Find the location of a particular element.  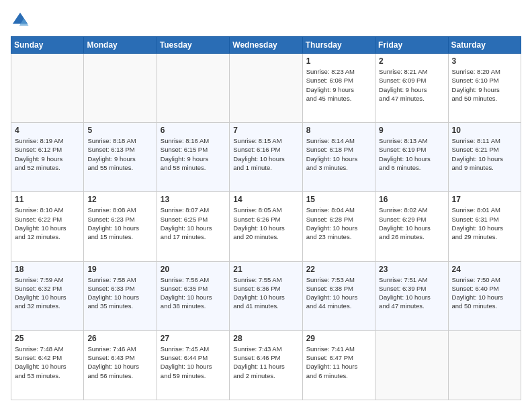

calendar-cell: 1Sunrise: 8:23 AM Sunset: 6:08 PM Daylig… is located at coordinates (339, 89).